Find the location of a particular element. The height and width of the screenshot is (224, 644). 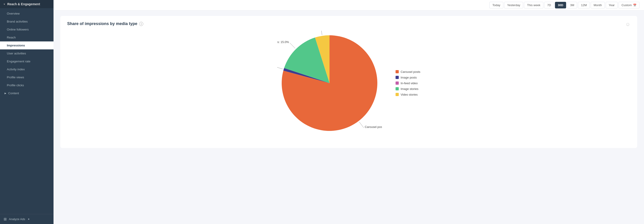

pie-label-line-carousel-posts is located at coordinates (362, 125).